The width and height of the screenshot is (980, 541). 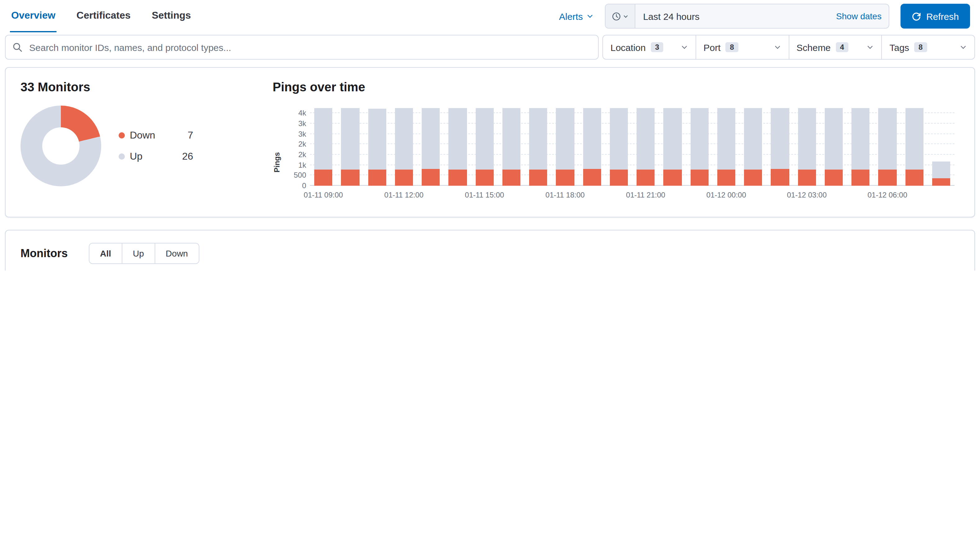 I want to click on filter-port: Port 8, so click(x=742, y=47).